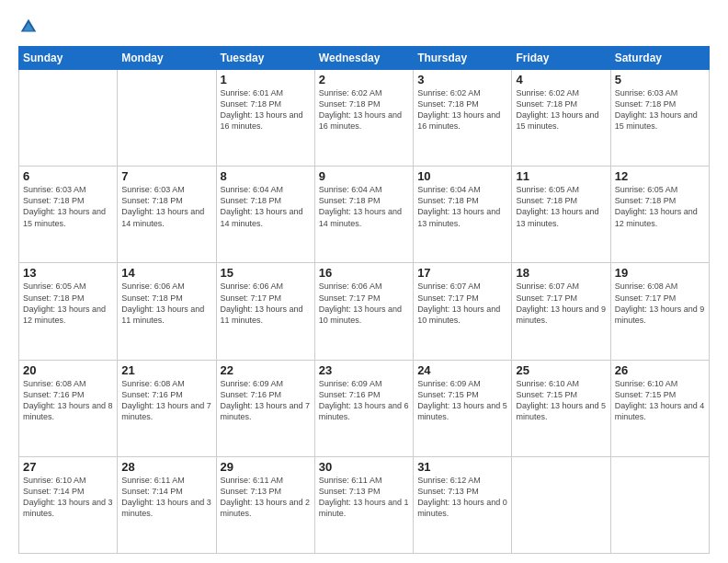  Describe the element at coordinates (266, 79) in the screenshot. I see `day-number: 1` at that location.